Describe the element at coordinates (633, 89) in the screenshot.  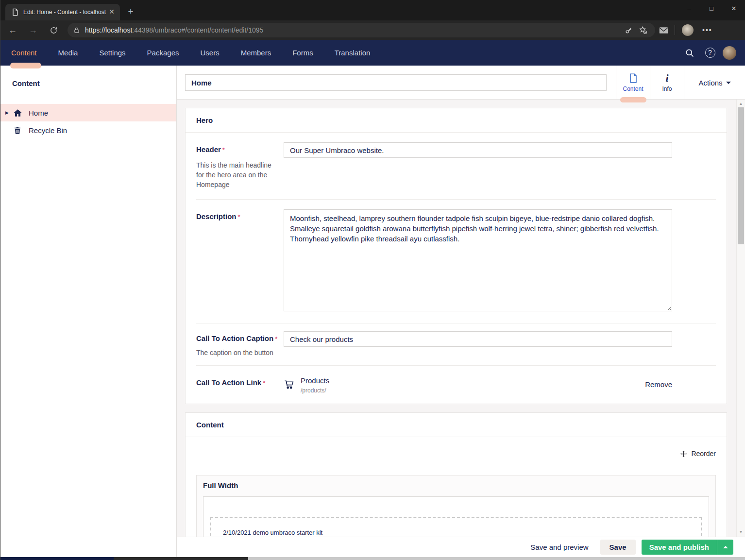
I see `tab-label: Content` at that location.